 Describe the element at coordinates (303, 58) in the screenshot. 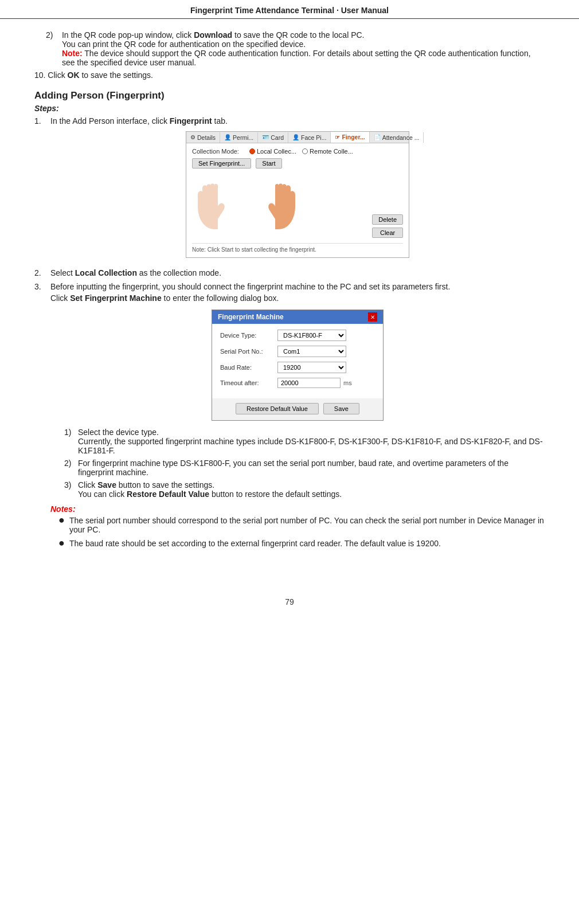

I see `step-2-note: Note: The device should support the QR c…` at that location.